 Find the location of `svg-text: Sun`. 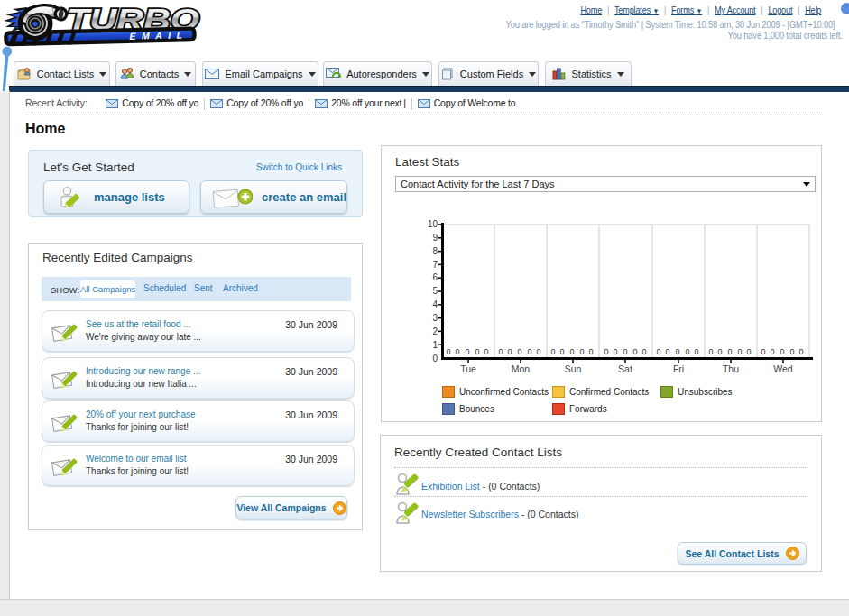

svg-text: Sun is located at coordinates (574, 369).